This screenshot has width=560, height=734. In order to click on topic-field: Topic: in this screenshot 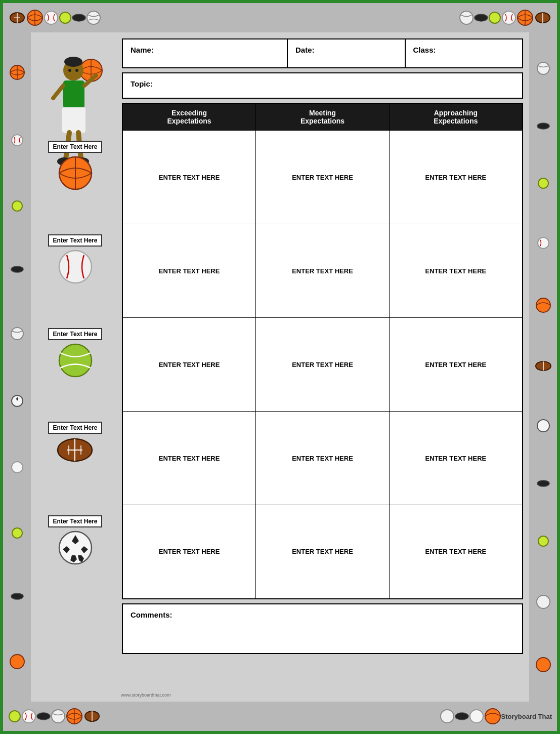, I will do `click(323, 86)`.